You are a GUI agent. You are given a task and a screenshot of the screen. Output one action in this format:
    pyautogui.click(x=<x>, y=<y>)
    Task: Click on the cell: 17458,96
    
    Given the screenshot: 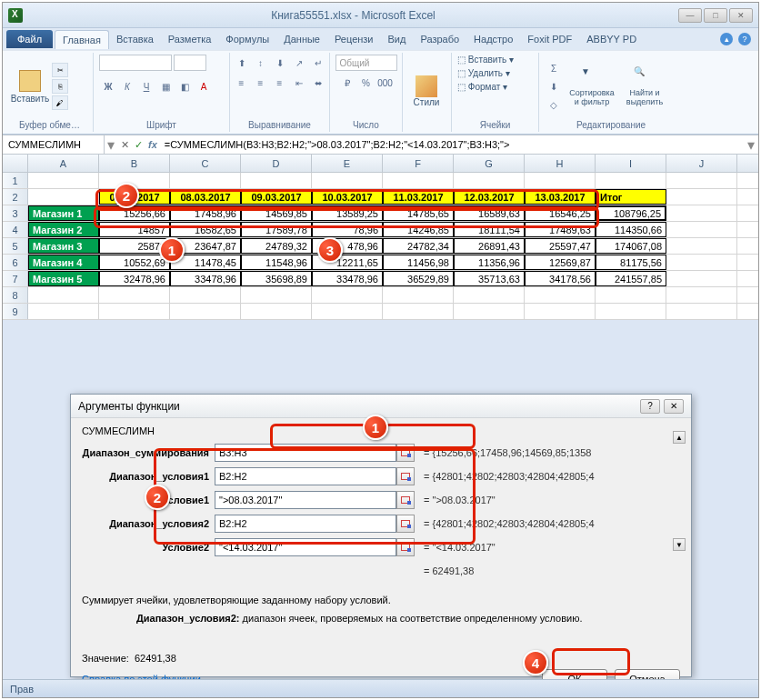 What is the action you would take?
    pyautogui.click(x=205, y=213)
    